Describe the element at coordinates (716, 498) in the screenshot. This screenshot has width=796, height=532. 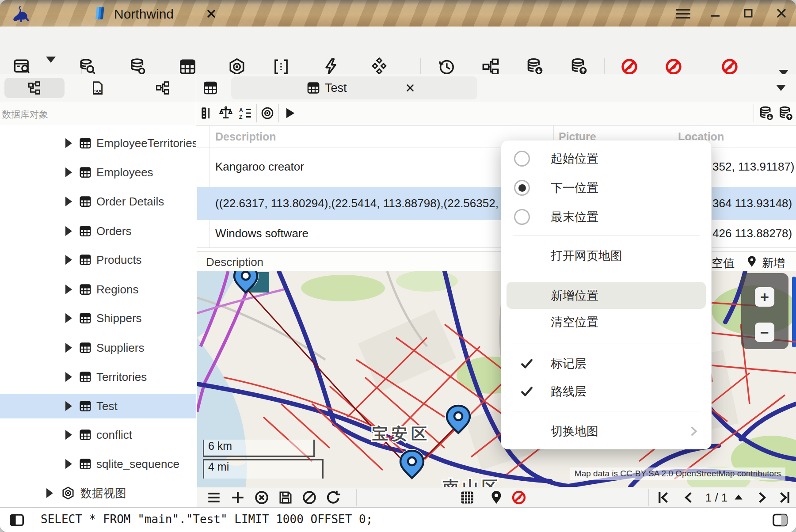
I see `page-indicator: 1 / 1` at that location.